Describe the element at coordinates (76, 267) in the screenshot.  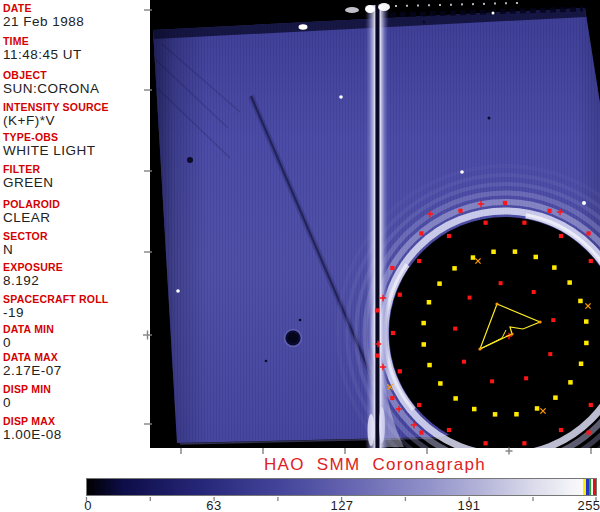
I see `field-label: EXPOSURE` at that location.